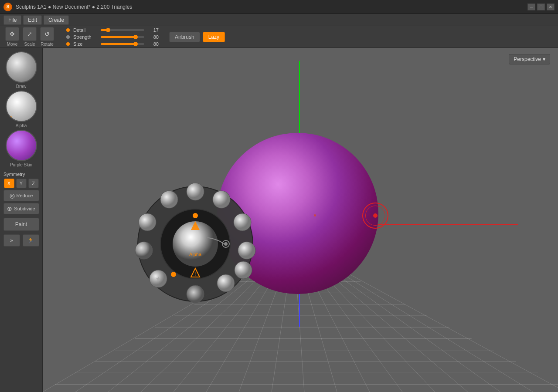 The width and height of the screenshot is (558, 392). What do you see at coordinates (529, 59) in the screenshot?
I see `perspective-button: Perspective ▾` at bounding box center [529, 59].